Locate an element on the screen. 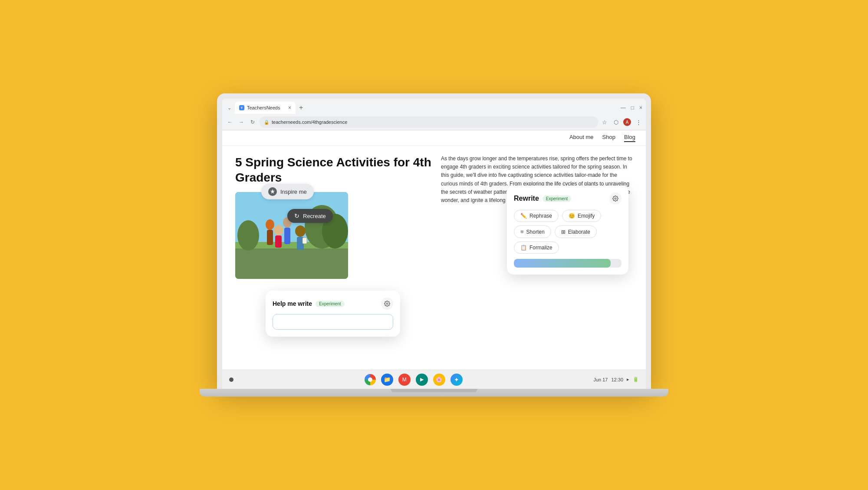  help-write-input is located at coordinates (333, 322).